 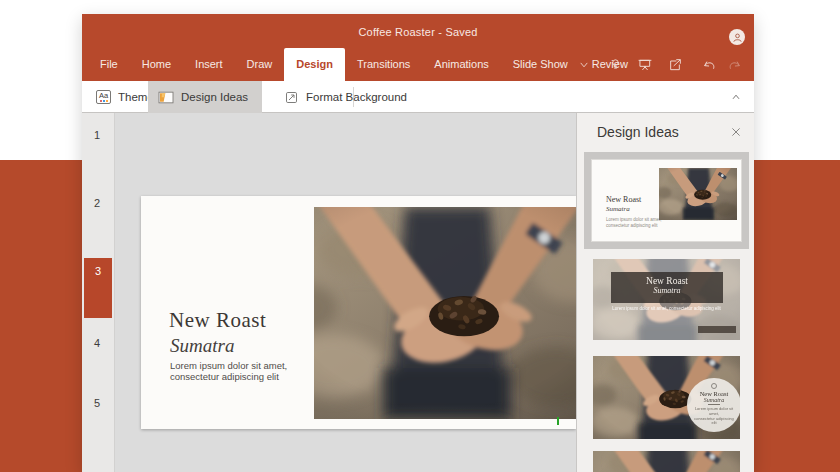 What do you see at coordinates (615, 64) in the screenshot?
I see `tell-me-button` at bounding box center [615, 64].